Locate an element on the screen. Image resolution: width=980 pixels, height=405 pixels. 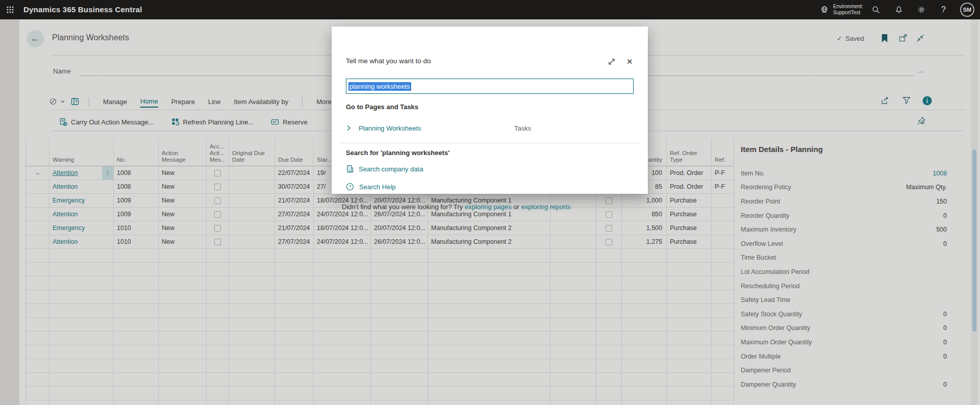
dialog-divider is located at coordinates (490, 143).